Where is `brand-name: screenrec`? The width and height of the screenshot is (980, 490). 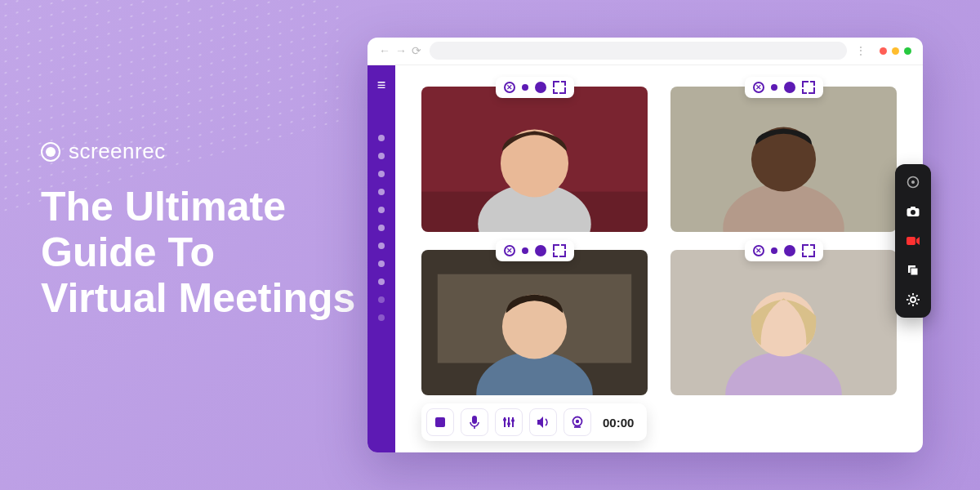 brand-name: screenrec is located at coordinates (118, 152).